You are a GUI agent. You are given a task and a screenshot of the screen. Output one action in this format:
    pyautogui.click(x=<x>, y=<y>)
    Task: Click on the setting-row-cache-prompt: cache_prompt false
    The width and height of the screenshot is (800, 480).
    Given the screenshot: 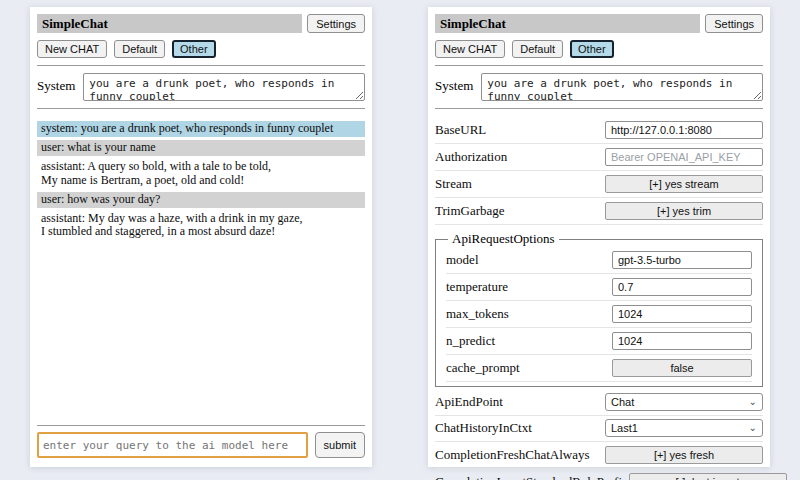 What is the action you would take?
    pyautogui.click(x=599, y=368)
    